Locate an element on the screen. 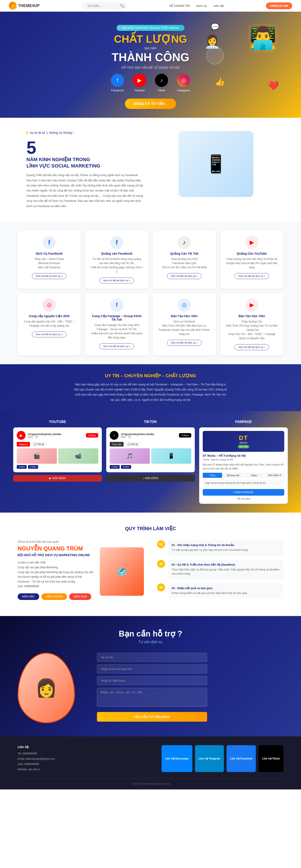 Image resolution: width=301 pixels, height=868 pixels. header-nav: VỀ CHÚNG TÔI Dịch Vụ Liên Hệ is located at coordinates (196, 6).